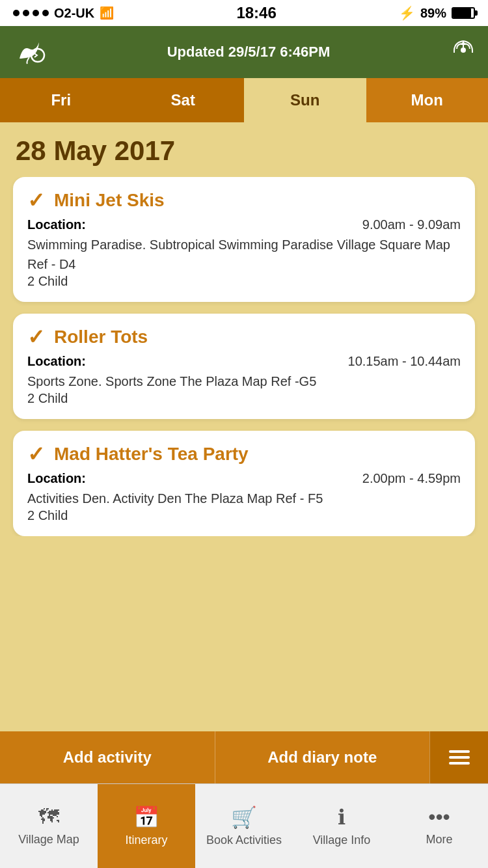  I want to click on bluetooth-icon: ⚡, so click(407, 13).